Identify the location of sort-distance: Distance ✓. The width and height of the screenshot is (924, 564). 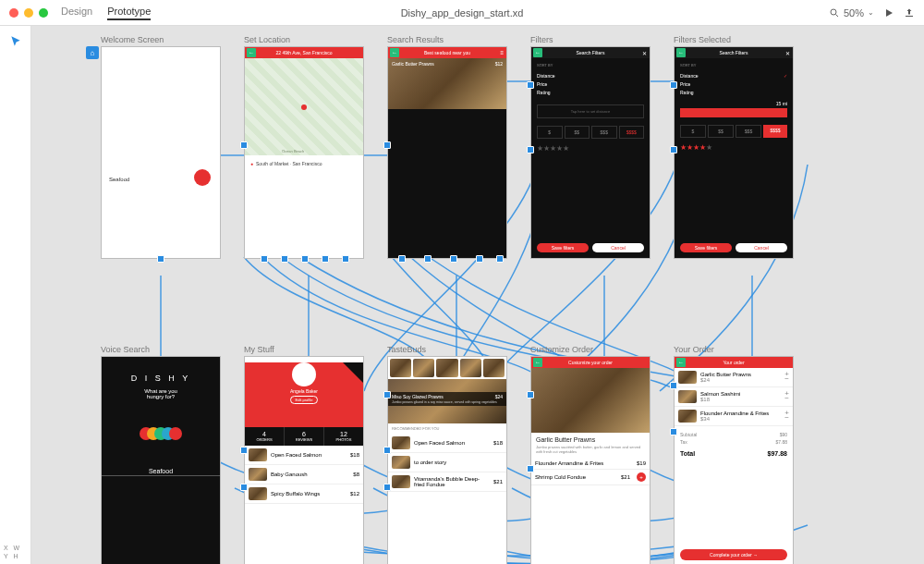
(734, 76).